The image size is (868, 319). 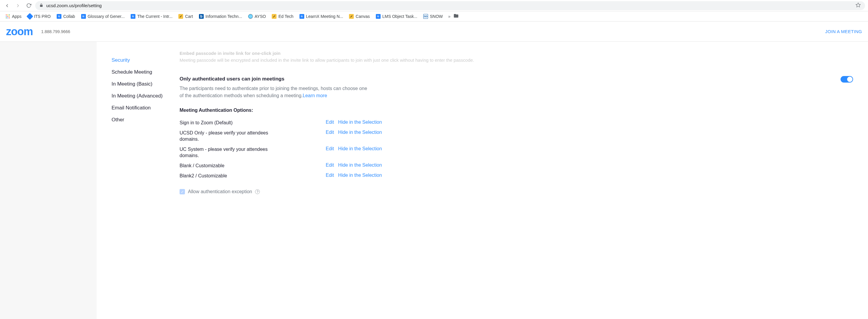 What do you see at coordinates (516, 152) in the screenshot?
I see `auth-option-row: UC System - please verify your attendees…` at bounding box center [516, 152].